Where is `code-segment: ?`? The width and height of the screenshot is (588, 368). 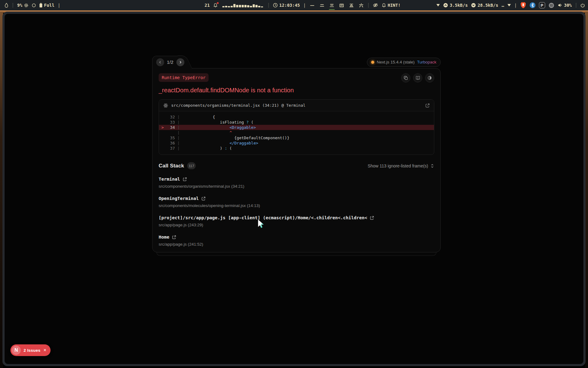
code-segment: ? is located at coordinates (247, 122).